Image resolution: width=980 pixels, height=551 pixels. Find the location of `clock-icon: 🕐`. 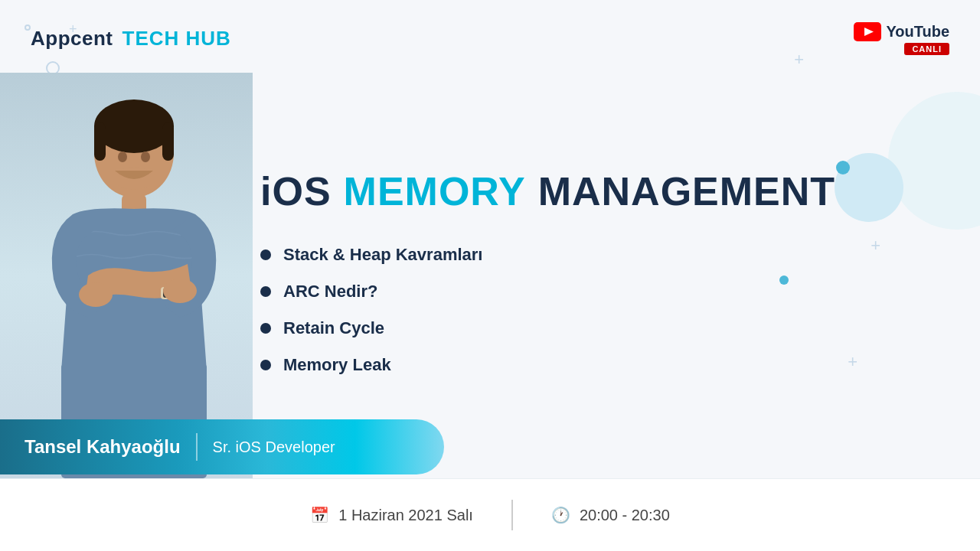

clock-icon: 🕐 is located at coordinates (560, 515).